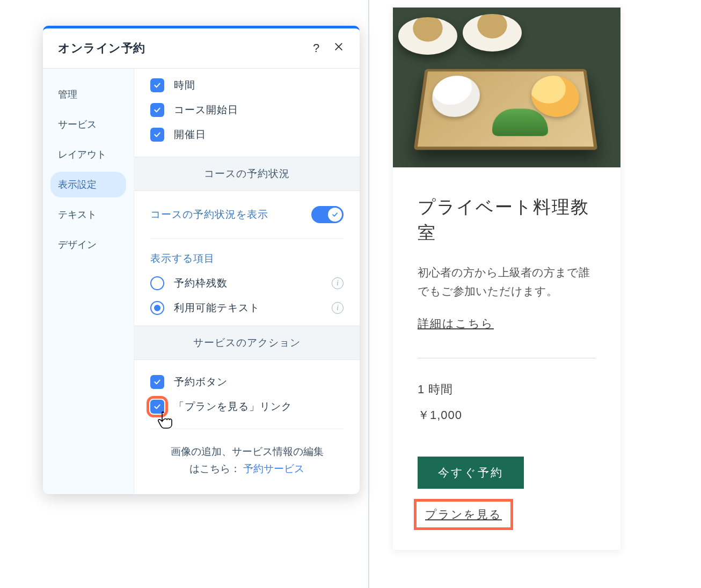 The image size is (701, 588). I want to click on preview-description: 初心者の方から上級者の方まで誰でもご参加いただけます。, so click(507, 282).